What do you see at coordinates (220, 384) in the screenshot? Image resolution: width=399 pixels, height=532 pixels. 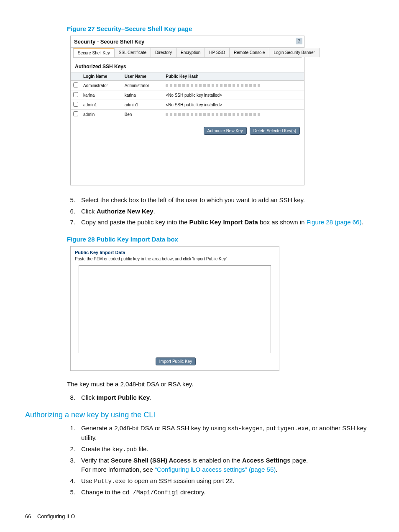 I see `key-bit-note: The key must be a 2,048-bit DSA or RSA k…` at bounding box center [220, 384].